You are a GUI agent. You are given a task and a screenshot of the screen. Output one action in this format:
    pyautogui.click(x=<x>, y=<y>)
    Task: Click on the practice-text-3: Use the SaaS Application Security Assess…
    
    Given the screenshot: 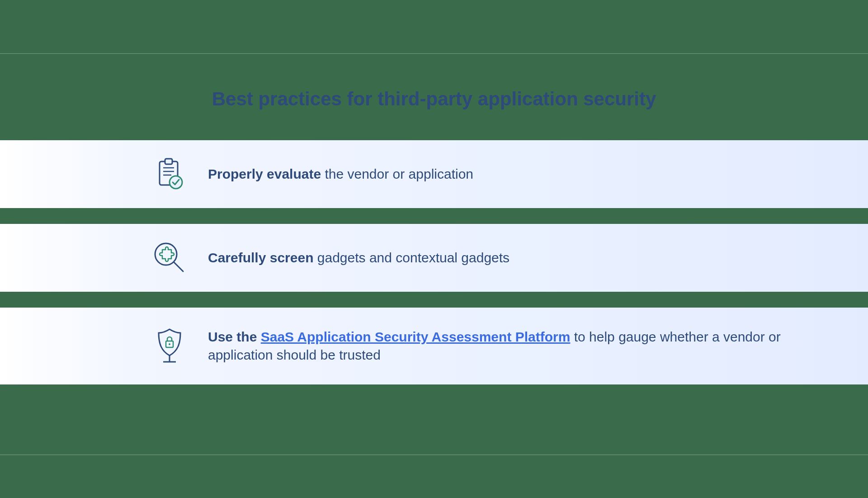 What is the action you would take?
    pyautogui.click(x=511, y=346)
    